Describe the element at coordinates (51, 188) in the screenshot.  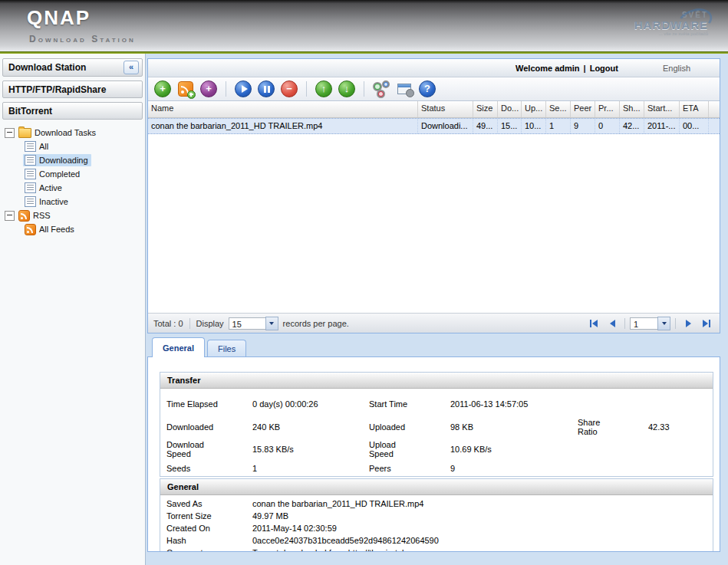
I see `tree-item-label: Active` at that location.